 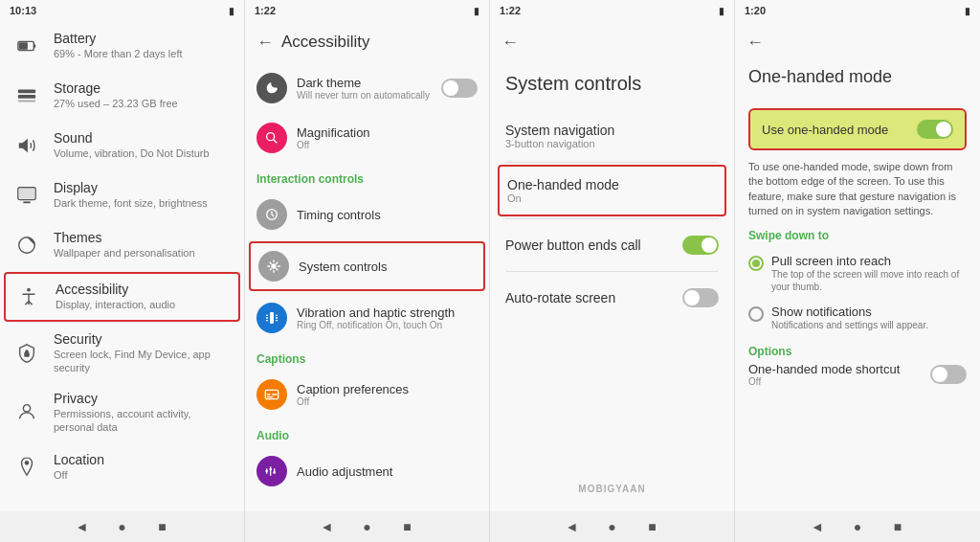 What do you see at coordinates (612, 185) in the screenshot?
I see `one-handed-title: One-handed mode` at bounding box center [612, 185].